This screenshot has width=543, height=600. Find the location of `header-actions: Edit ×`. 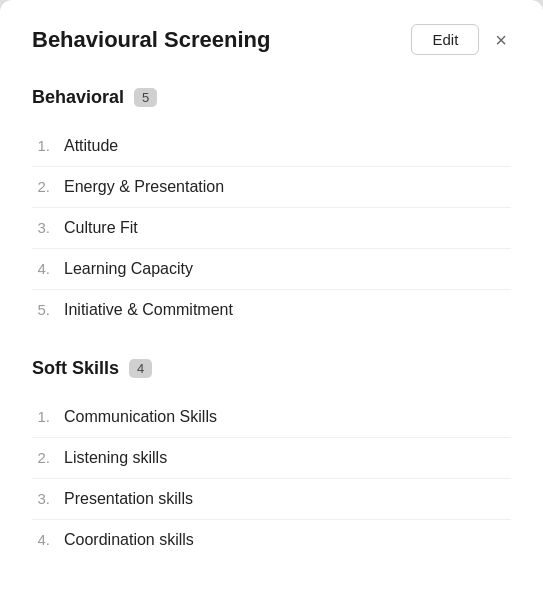

header-actions: Edit × is located at coordinates (461, 40).